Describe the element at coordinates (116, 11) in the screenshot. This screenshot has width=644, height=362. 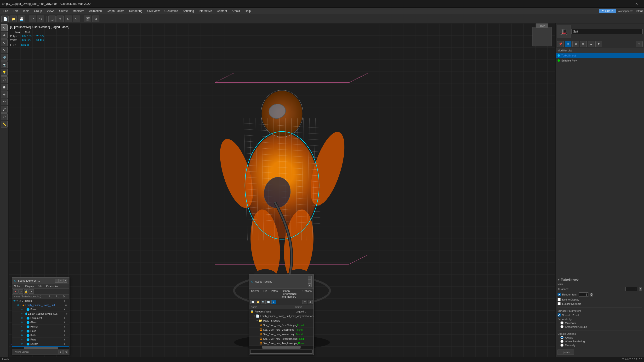
I see `menu-graph-editors: Graph Editors` at that location.